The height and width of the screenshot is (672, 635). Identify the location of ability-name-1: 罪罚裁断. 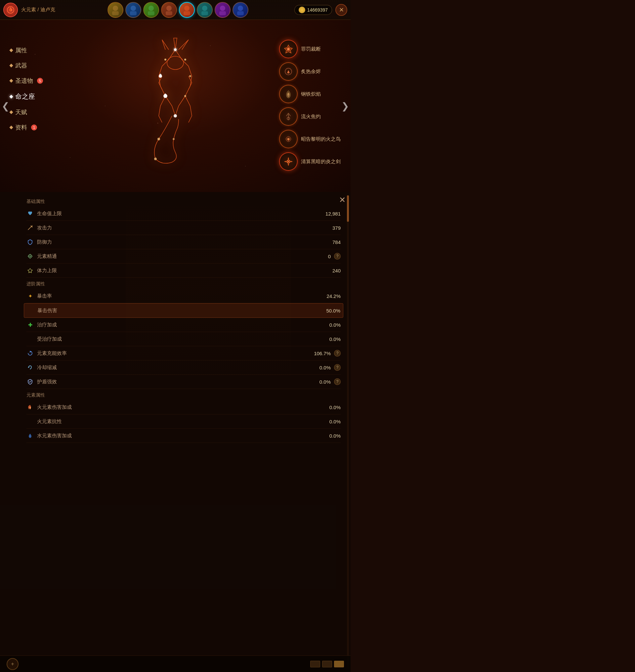
(311, 49).